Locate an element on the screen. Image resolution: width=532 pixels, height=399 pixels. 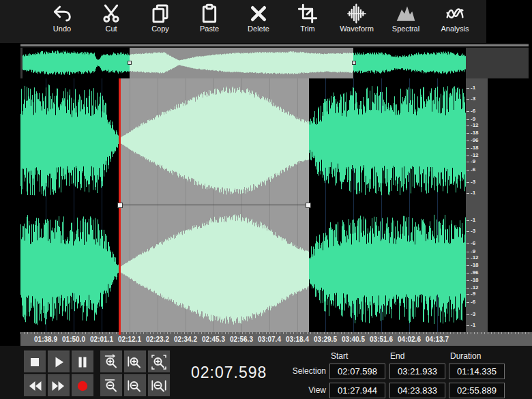
toolbar-waveform-button: Waveform is located at coordinates (357, 22).